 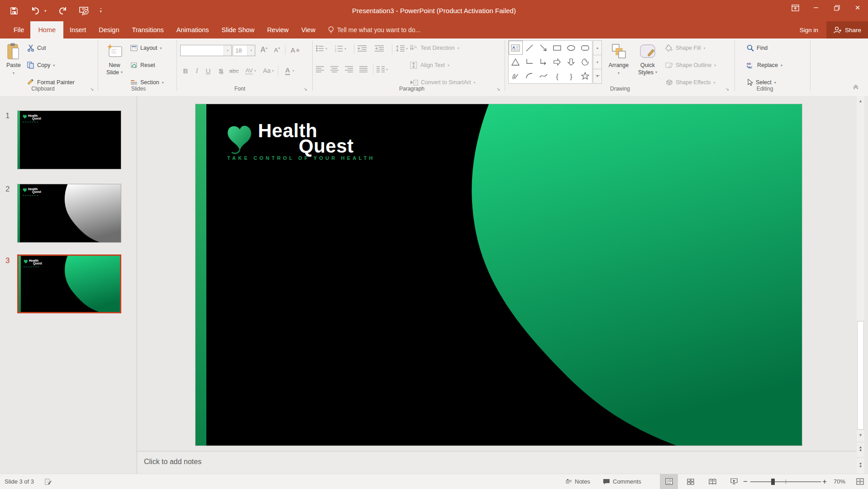 I want to click on sign-in-button: Sign in, so click(x=809, y=30).